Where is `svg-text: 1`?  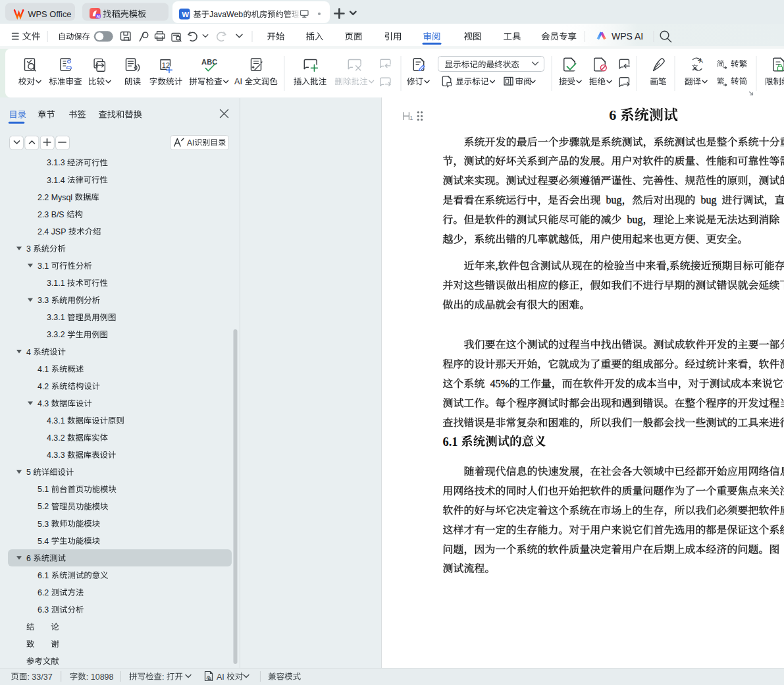
svg-text: 1 is located at coordinates (412, 118).